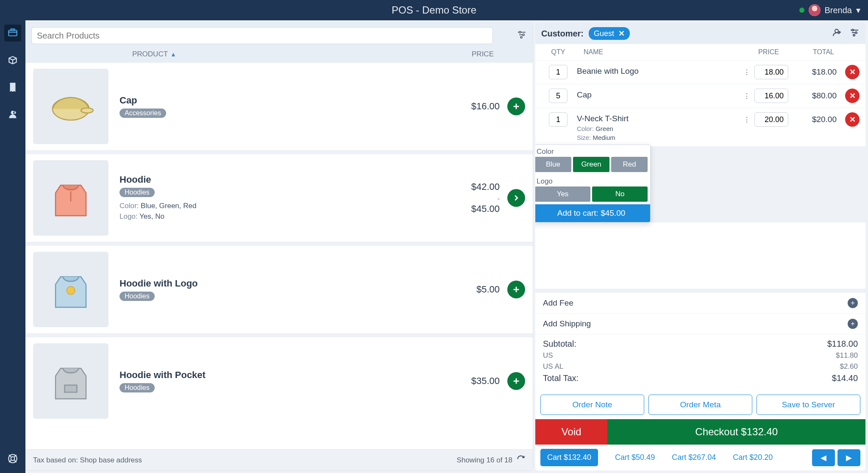 The height and width of the screenshot is (473, 868). Describe the element at coordinates (591, 164) in the screenshot. I see `variant-option: Green` at that location.